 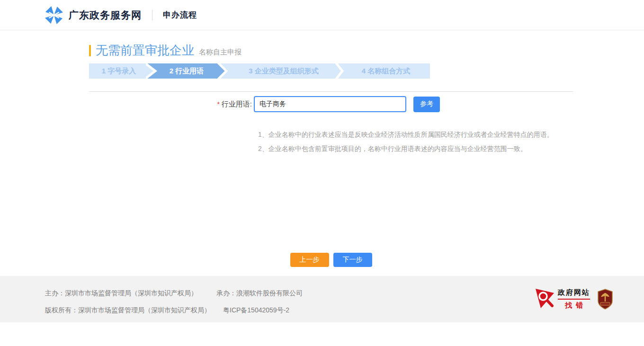 What do you see at coordinates (330, 104) in the screenshot?
I see `industry-term-input` at bounding box center [330, 104].